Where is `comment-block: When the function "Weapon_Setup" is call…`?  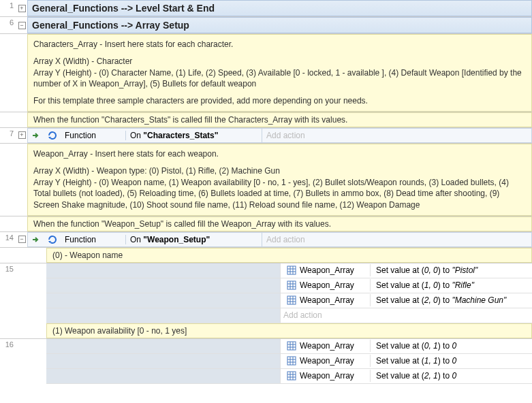
comment-block: When the function "Weapon_Setup" is call… is located at coordinates (279, 224).